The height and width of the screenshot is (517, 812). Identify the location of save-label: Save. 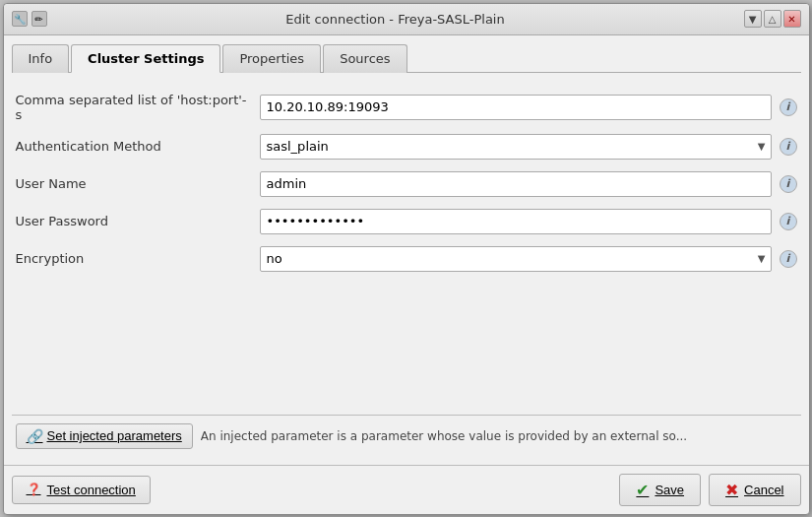
(669, 490).